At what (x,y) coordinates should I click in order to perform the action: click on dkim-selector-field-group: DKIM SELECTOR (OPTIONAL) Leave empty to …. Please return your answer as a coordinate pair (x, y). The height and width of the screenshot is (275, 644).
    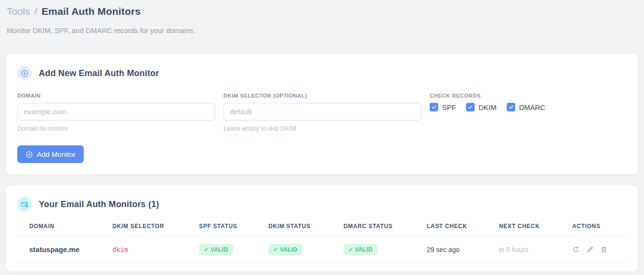
    Looking at the image, I should click on (322, 112).